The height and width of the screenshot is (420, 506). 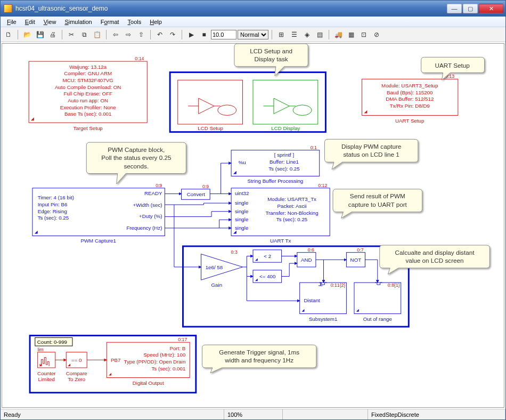 What do you see at coordinates (253, 9) in the screenshot?
I see `titlebar: hcsr04_ultrasonic_sensor_demo — ▢ ✕` at bounding box center [253, 9].